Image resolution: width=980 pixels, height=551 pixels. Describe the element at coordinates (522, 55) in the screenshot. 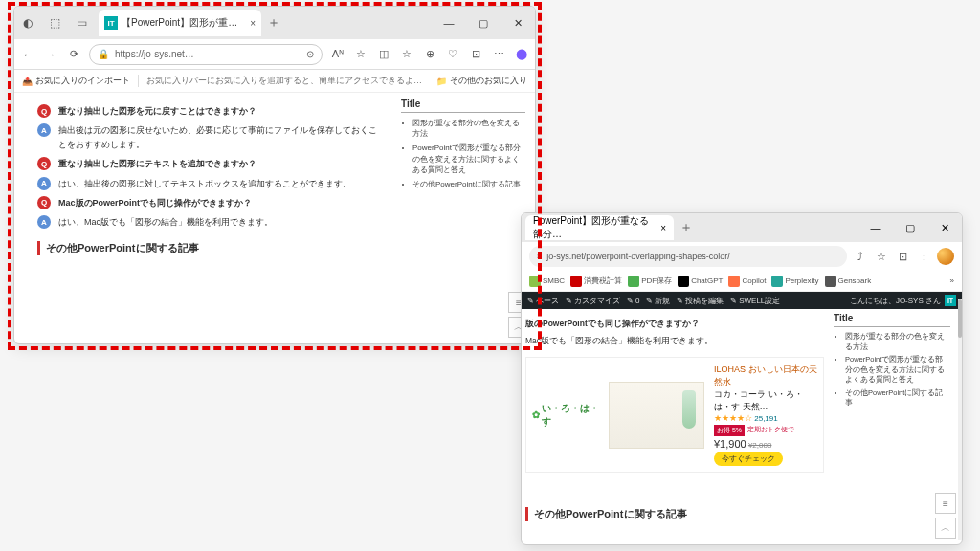

I see `copilot-icon: ⬤` at that location.